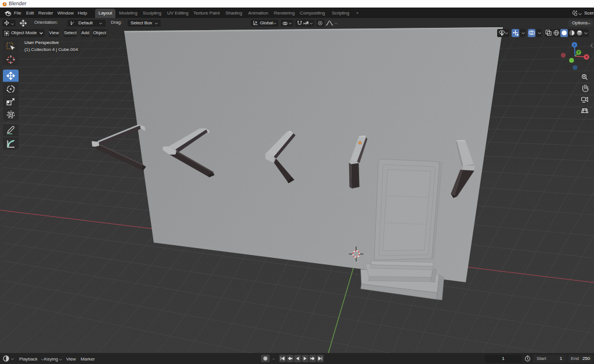 The height and width of the screenshot is (364, 594). I want to click on svg-text: Z, so click(575, 45).